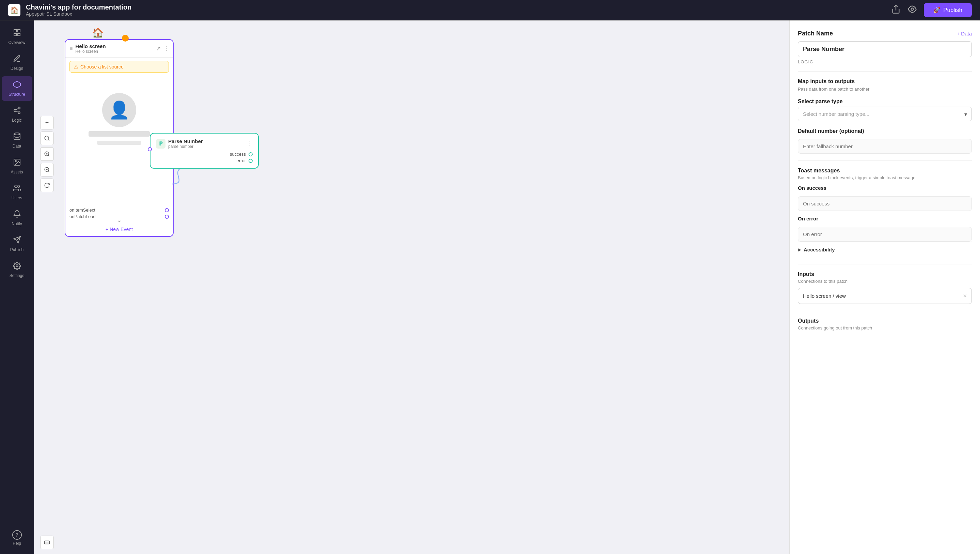  Describe the element at coordinates (161, 144) in the screenshot. I see `parse-number-icon: ℙ` at that location.